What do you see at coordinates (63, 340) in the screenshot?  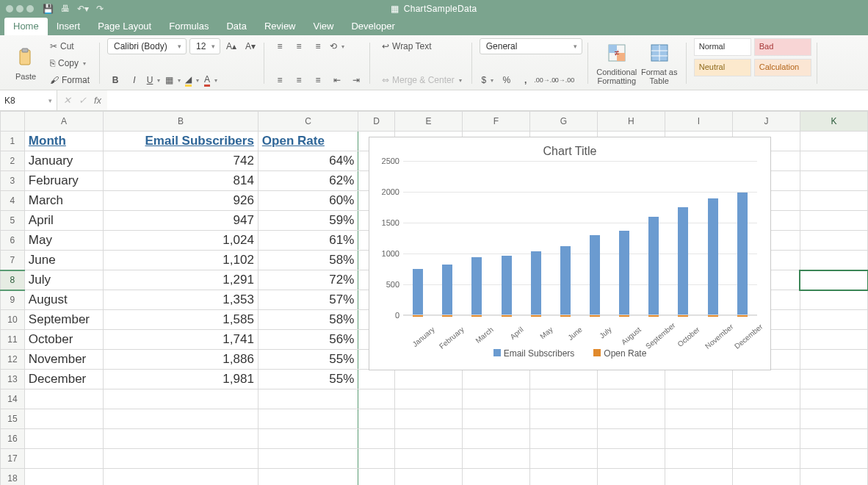 I see `cell-A11: October` at bounding box center [63, 340].